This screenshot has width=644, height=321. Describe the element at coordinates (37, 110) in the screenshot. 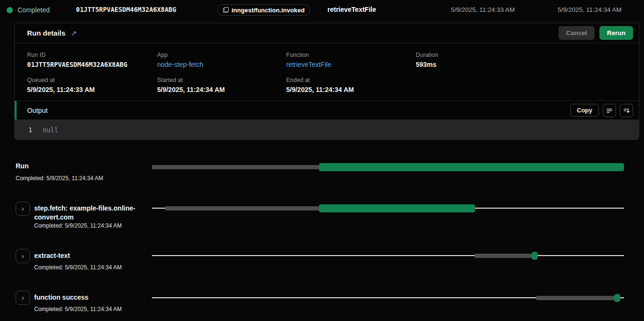

I see `output-title: Output` at that location.